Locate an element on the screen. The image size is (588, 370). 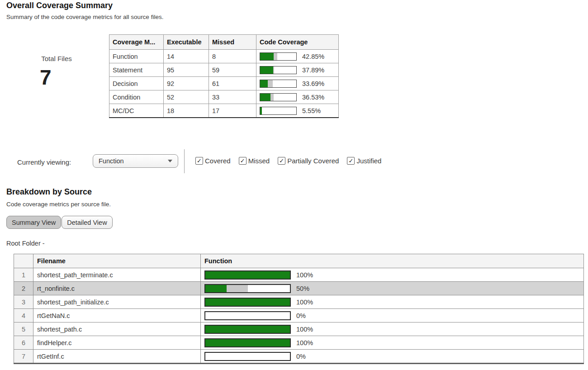
filter-checkbox-justified: ✓Justified is located at coordinates (364, 161).